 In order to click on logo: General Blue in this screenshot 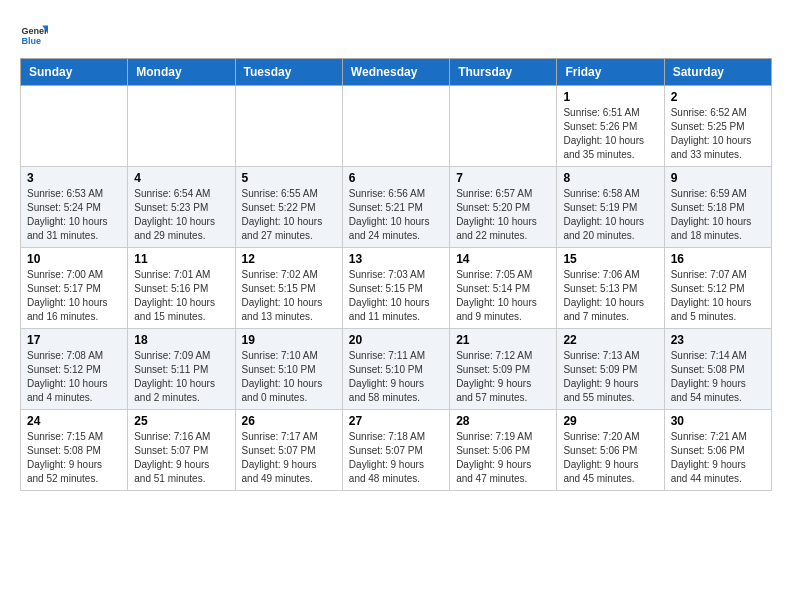, I will do `click(36, 34)`.